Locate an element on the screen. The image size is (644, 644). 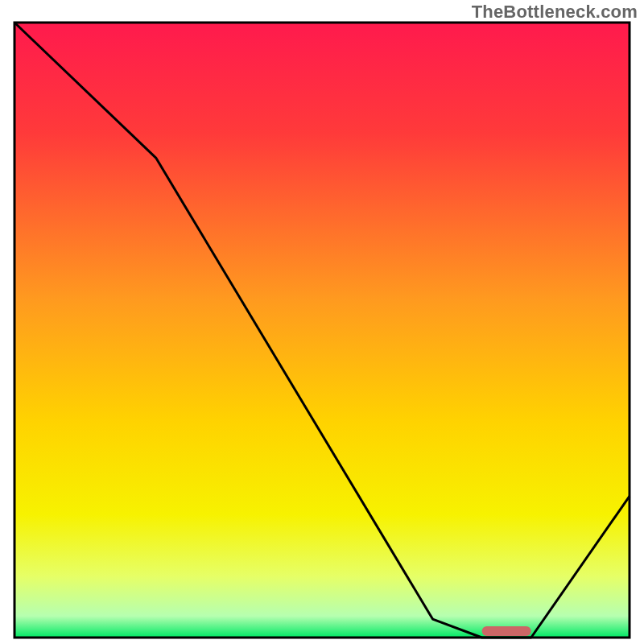
watermark-text: TheBottleneck.com is located at coordinates (555, 12).